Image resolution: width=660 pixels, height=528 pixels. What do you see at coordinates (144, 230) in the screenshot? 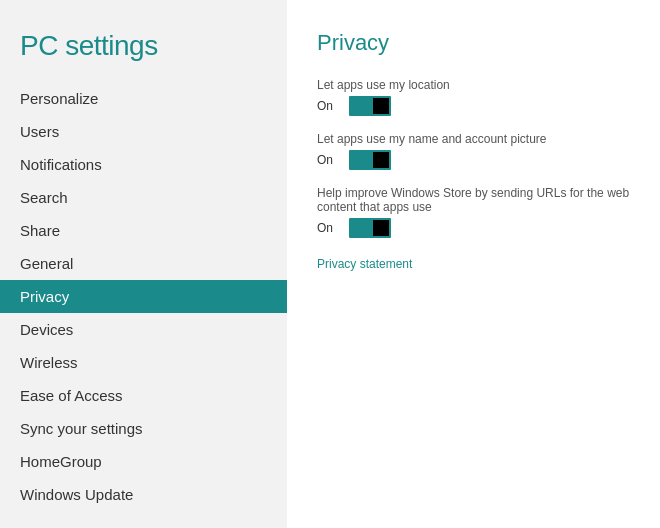
I see `sidebar-item-share: Share` at bounding box center [144, 230].